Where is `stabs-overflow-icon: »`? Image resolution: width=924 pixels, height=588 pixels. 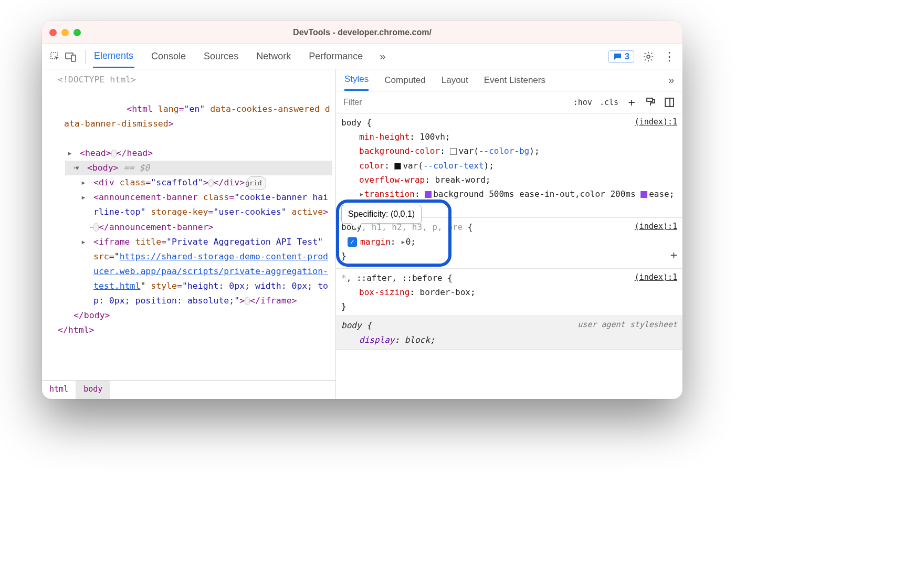
stabs-overflow-icon: » is located at coordinates (671, 80).